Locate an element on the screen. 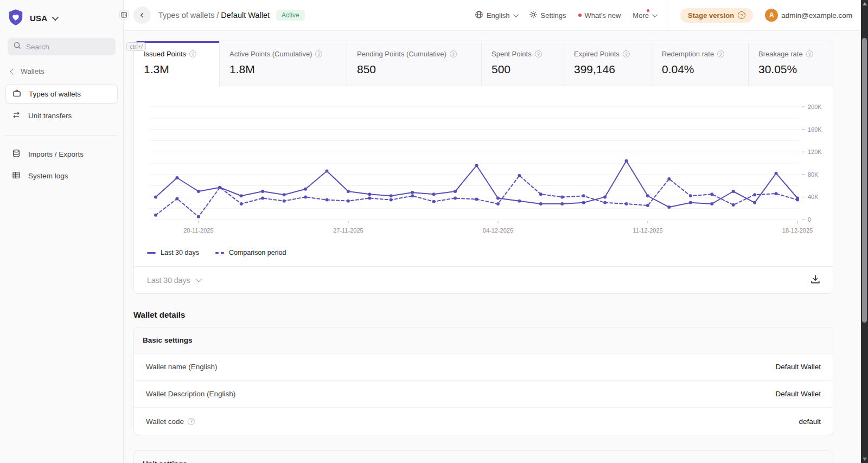  unit-settings-header: Unit settings is located at coordinates (483, 457).